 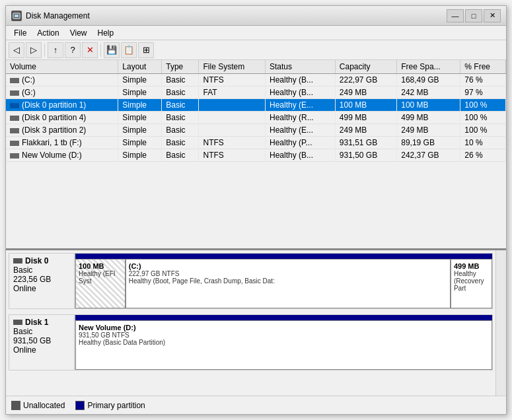 What do you see at coordinates (366, 81) in the screenshot?
I see `cell-5: 222,97 GB` at bounding box center [366, 81].